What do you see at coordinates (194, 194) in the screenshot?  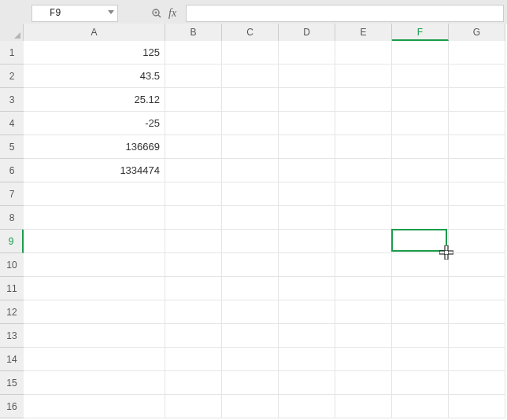 I see `cell-B7` at bounding box center [194, 194].